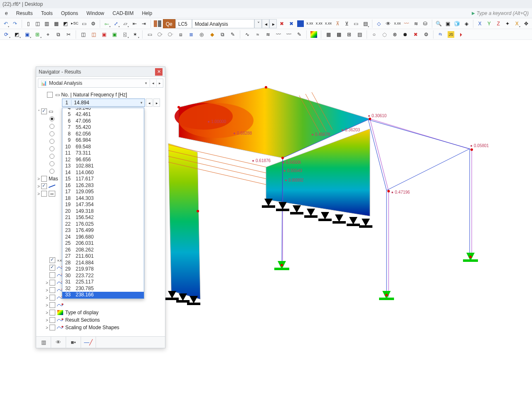 The height and width of the screenshot is (399, 532). I want to click on tool-obj-d: ▣, so click(114, 34).